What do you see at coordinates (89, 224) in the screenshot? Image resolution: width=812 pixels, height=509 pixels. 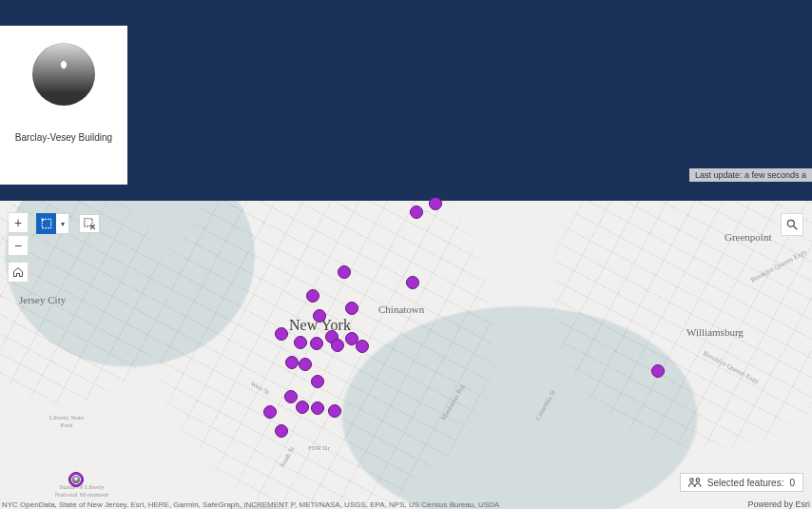 I see `clear-selection-button` at bounding box center [89, 224].